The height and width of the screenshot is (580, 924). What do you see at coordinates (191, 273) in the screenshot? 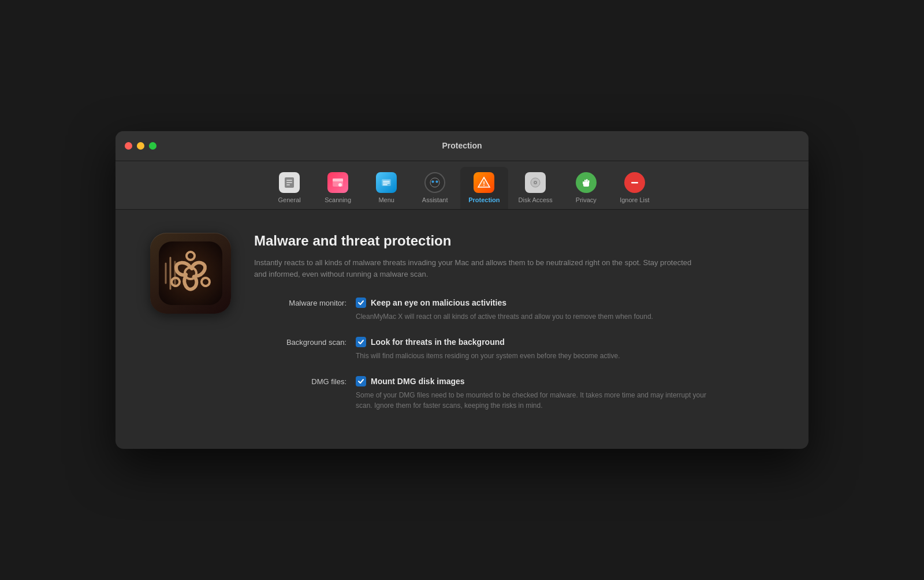
I see `app-icon-wrapper` at bounding box center [191, 273].